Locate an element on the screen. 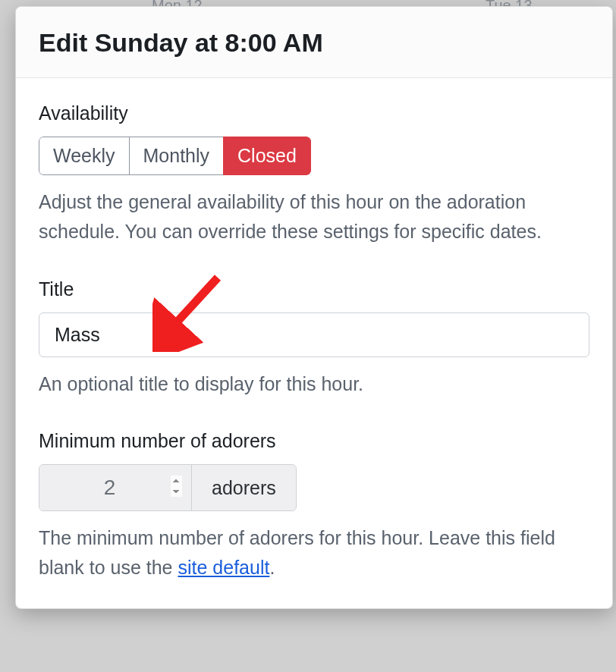 Image resolution: width=616 pixels, height=672 pixels. min-adorers-help-before: The minimum number of adorers for this h… is located at coordinates (297, 552).